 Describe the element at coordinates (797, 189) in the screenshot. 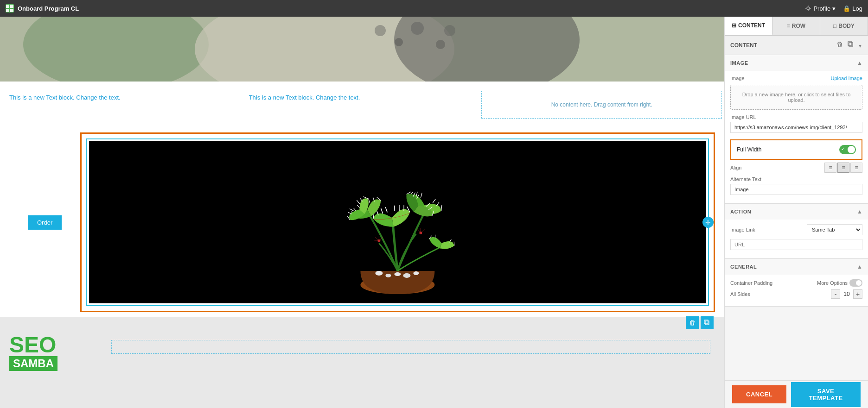

I see `alt-text-input` at that location.